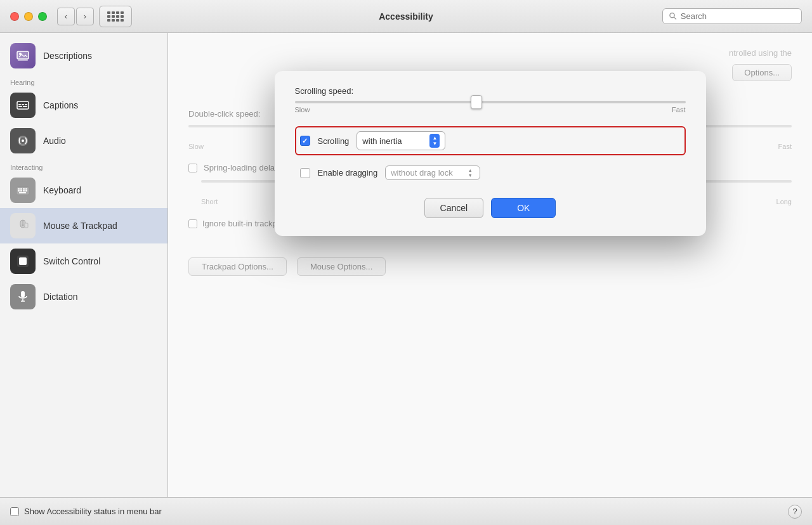 The image size is (812, 525). What do you see at coordinates (80, 226) in the screenshot?
I see `sidebar-label-mouse-trackpad: Mouse & Trackpad` at bounding box center [80, 226].